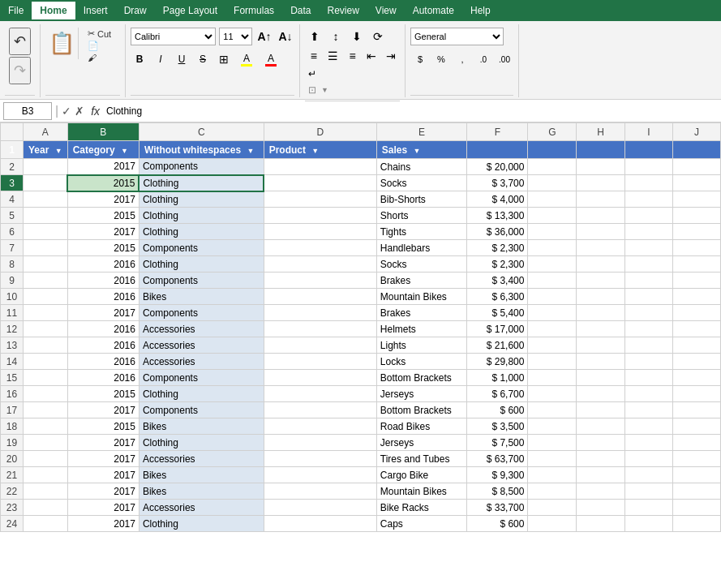 The width and height of the screenshot is (721, 588). What do you see at coordinates (422, 378) in the screenshot?
I see `cell-product: Bottom Brackets` at bounding box center [422, 378].